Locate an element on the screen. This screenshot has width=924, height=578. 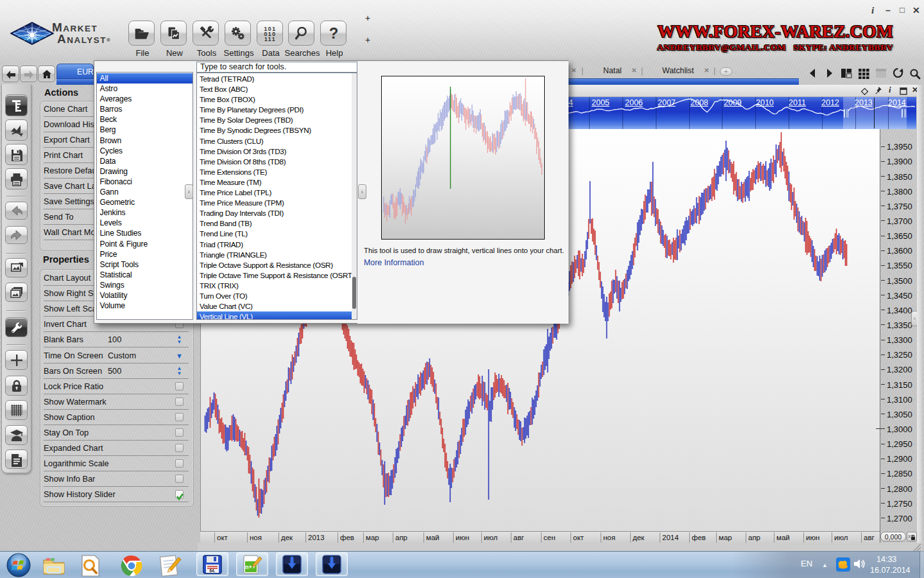
svg-text: 111 is located at coordinates (270, 39).